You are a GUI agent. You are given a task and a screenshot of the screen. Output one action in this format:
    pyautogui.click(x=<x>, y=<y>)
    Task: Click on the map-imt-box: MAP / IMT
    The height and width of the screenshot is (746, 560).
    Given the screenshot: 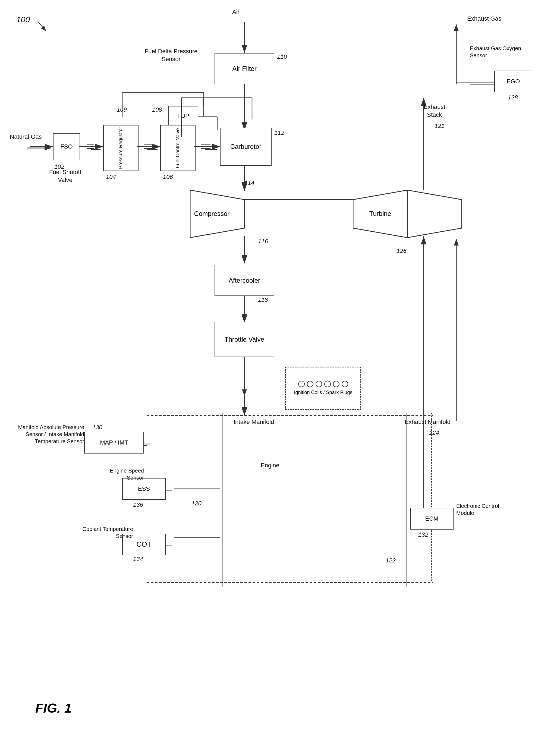 What is the action you would take?
    pyautogui.click(x=114, y=442)
    